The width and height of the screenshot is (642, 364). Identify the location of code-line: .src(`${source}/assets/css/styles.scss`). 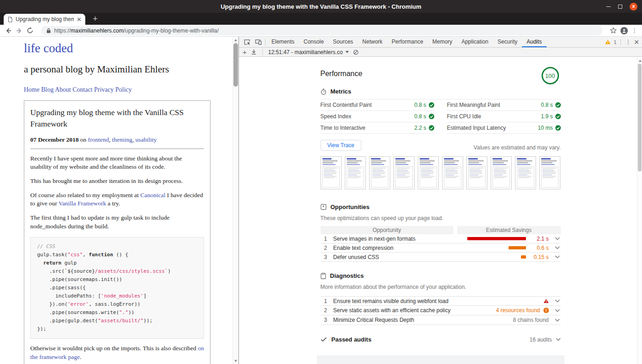
(117, 271).